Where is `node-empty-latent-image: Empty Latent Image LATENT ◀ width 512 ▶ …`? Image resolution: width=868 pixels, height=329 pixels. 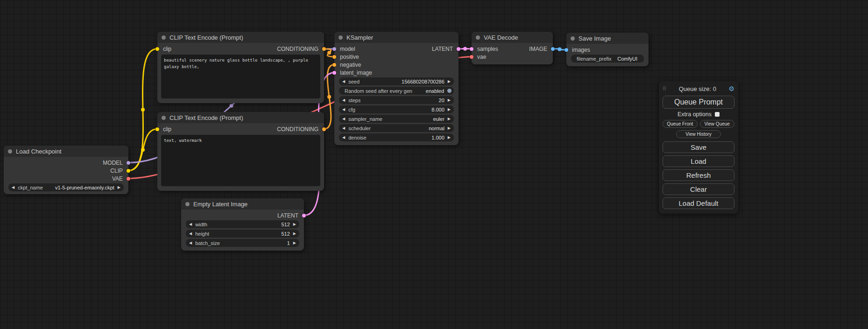
node-empty-latent-image: Empty Latent Image LATENT ◀ width 512 ▶ … is located at coordinates (243, 224).